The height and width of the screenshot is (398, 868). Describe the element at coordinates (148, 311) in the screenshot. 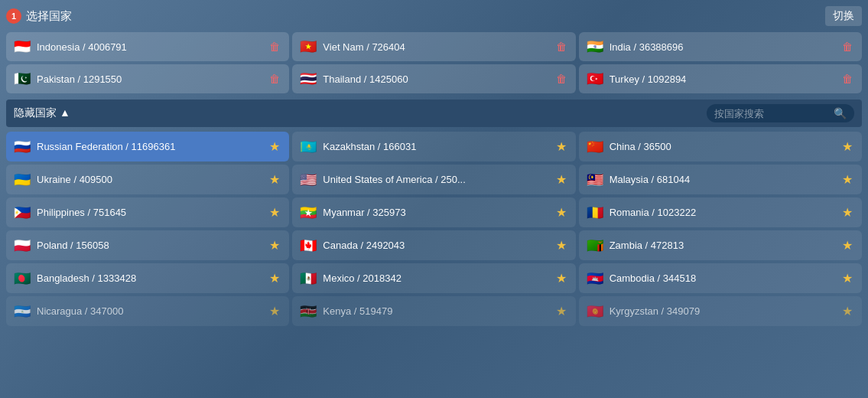

I see `country-list-item: 🇳🇮 Nicaragua / 347000 ★` at that location.